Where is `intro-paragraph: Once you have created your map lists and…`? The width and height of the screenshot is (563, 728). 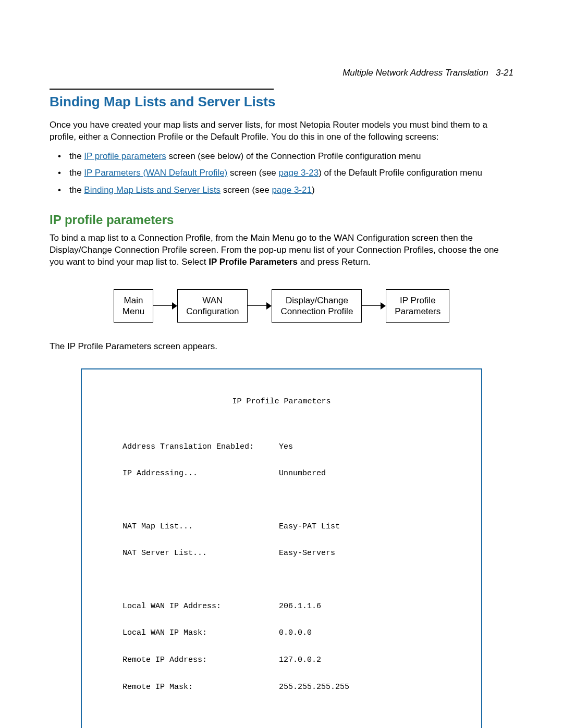 intro-paragraph: Once you have created your map lists and… is located at coordinates (282, 131).